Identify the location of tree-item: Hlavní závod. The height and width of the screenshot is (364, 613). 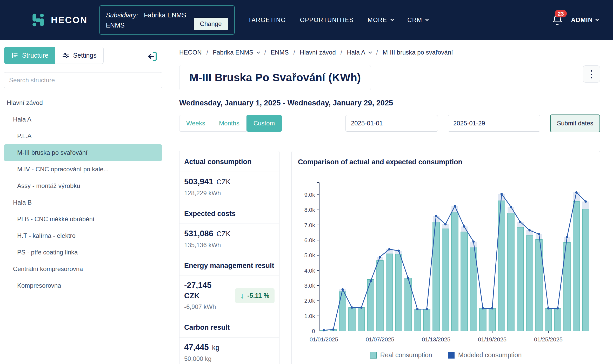
(83, 103).